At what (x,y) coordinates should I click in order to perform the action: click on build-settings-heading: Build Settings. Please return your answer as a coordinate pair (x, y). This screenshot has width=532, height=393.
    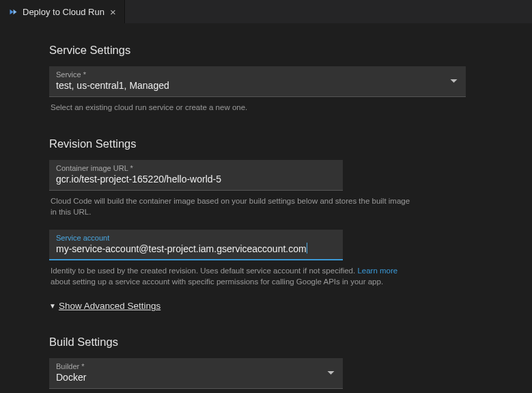
    Looking at the image, I should click on (266, 342).